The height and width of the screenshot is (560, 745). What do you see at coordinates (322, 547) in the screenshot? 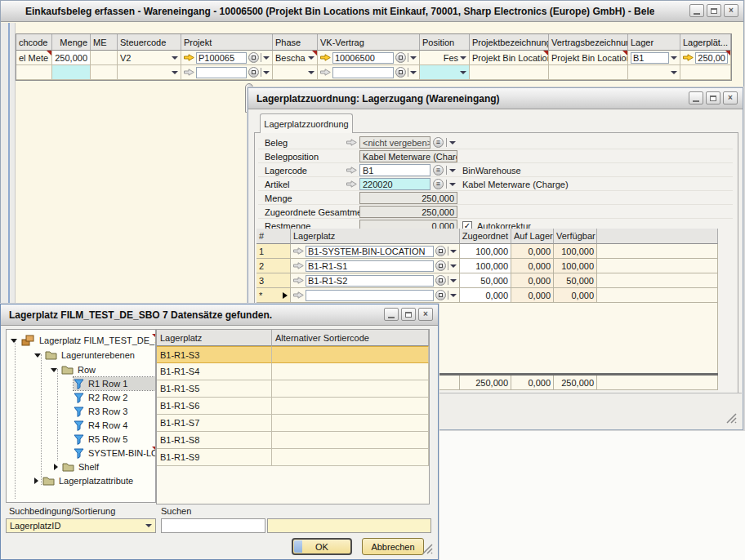
I see `ok-button: OK` at bounding box center [322, 547].